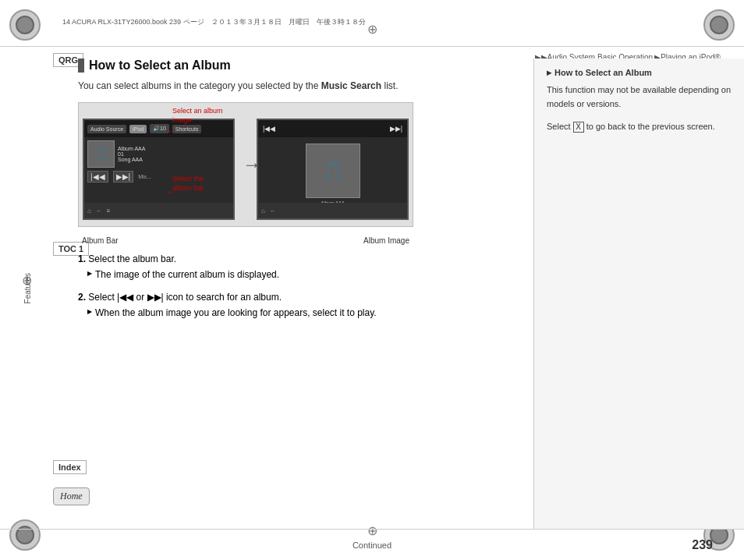 The height and width of the screenshot is (560, 744). Describe the element at coordinates (387, 240) in the screenshot. I see `album-image-label: Album Image` at that location.